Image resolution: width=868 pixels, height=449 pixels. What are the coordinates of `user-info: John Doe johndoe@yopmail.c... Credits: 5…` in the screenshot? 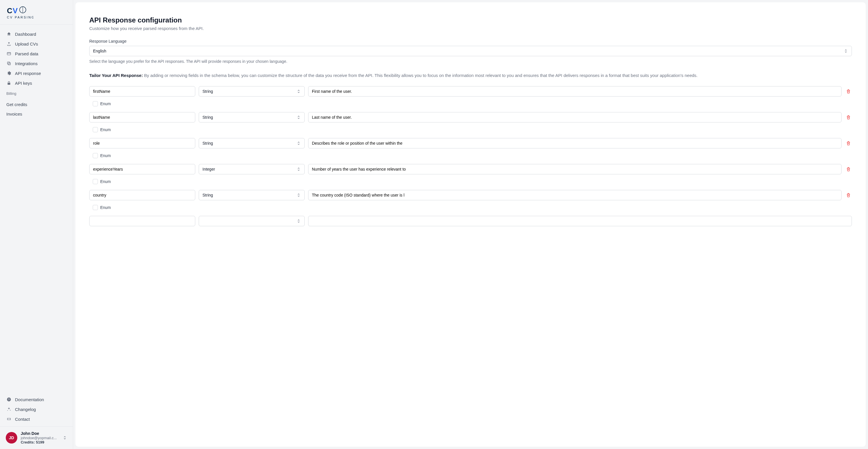 It's located at (40, 438).